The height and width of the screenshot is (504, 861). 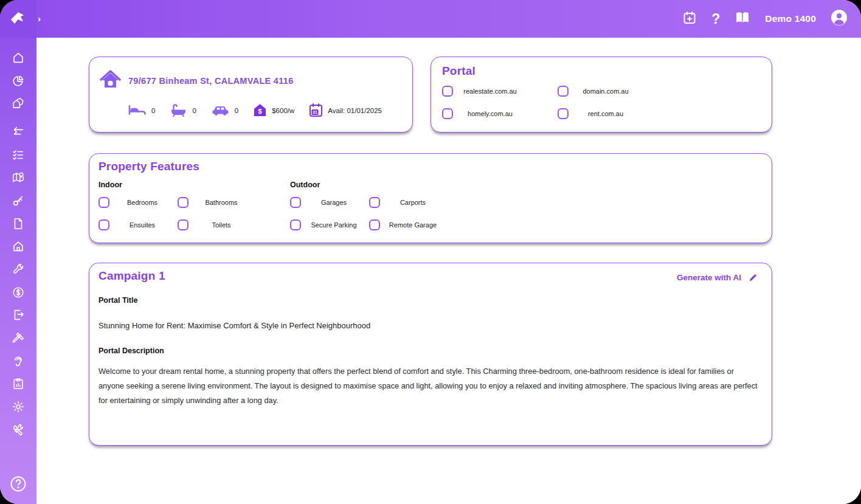 I want to click on homely-checkbox, so click(x=448, y=114).